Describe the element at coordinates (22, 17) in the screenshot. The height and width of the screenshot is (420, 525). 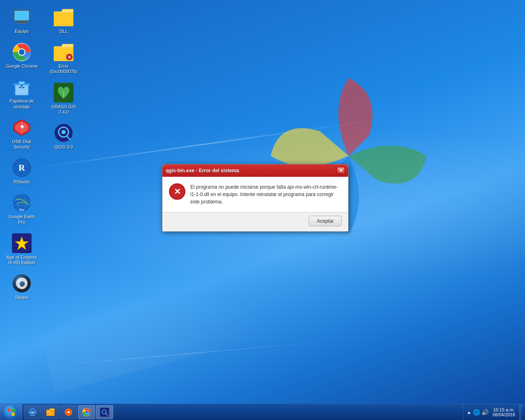
I see `computer-icon` at that location.